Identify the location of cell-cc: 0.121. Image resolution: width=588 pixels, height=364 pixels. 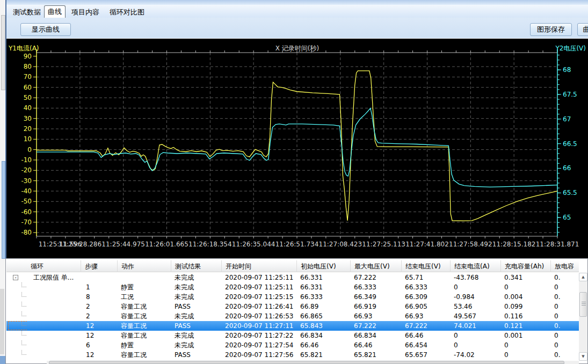
(525, 326).